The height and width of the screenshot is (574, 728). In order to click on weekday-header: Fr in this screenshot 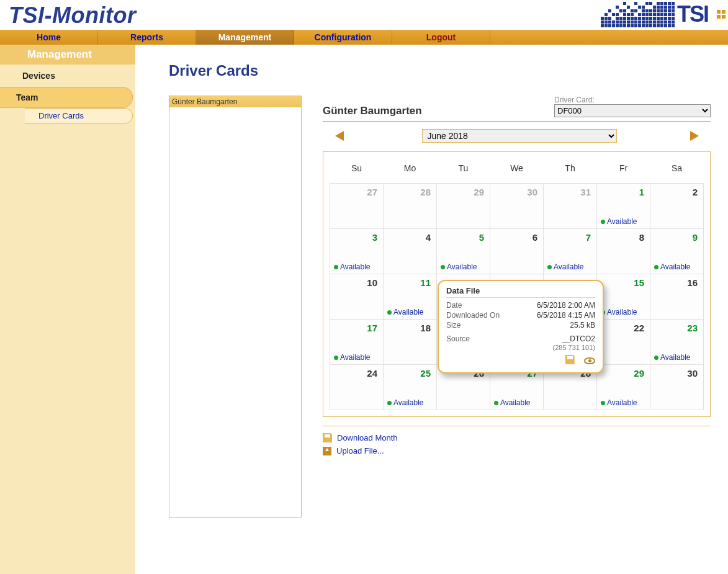, I will do `click(624, 171)`.